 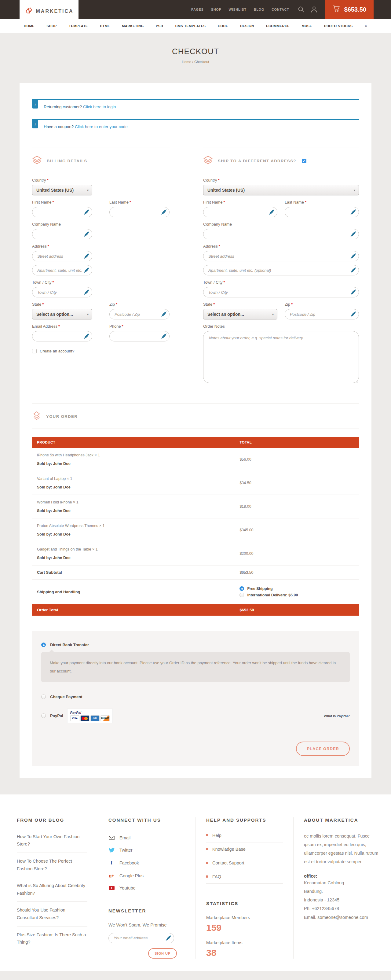 I want to click on twitter-link: Twitter, so click(x=147, y=850).